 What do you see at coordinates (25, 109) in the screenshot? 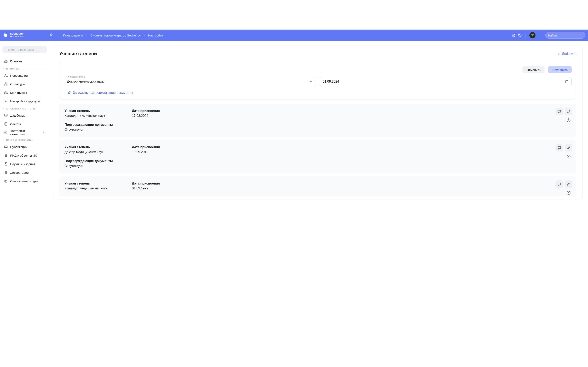
I see `section-analytics: АНАЛИТИКА И ОТЧЕТЫ` at bounding box center [25, 109].